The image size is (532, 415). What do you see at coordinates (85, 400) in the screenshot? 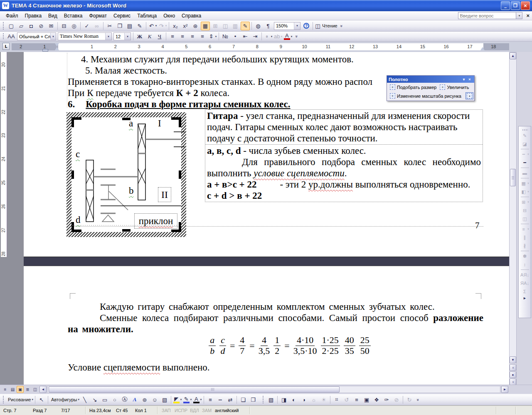
I see `line-button: ╲` at bounding box center [85, 400].